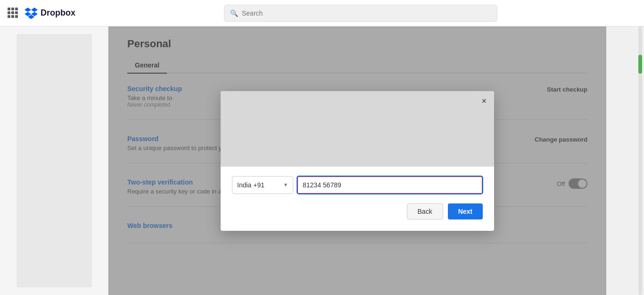 The image size is (644, 295). I want to click on sidebar-nav, so click(54, 160).